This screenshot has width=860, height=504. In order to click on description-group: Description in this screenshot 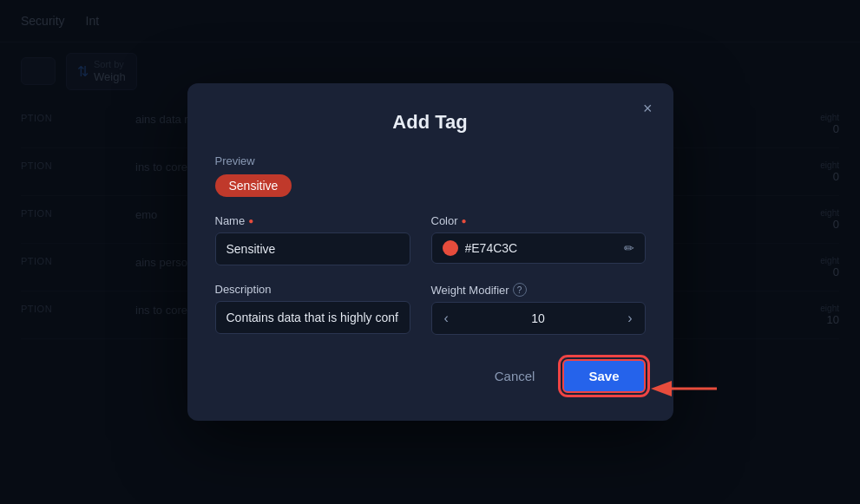, I will do `click(312, 309)`.